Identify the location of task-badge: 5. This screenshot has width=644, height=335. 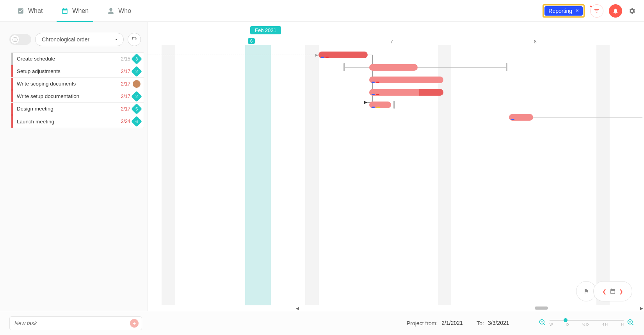
(137, 109).